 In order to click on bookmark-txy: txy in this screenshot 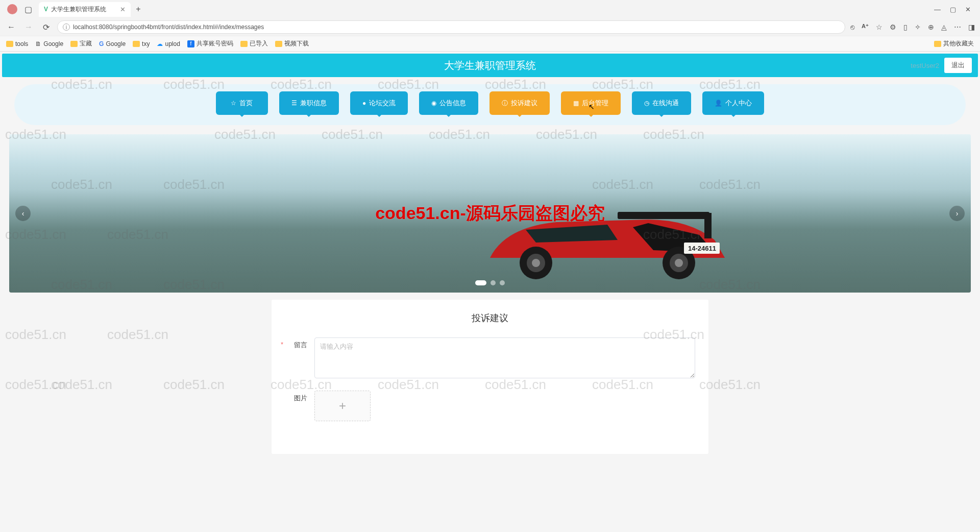, I will do `click(141, 44)`.